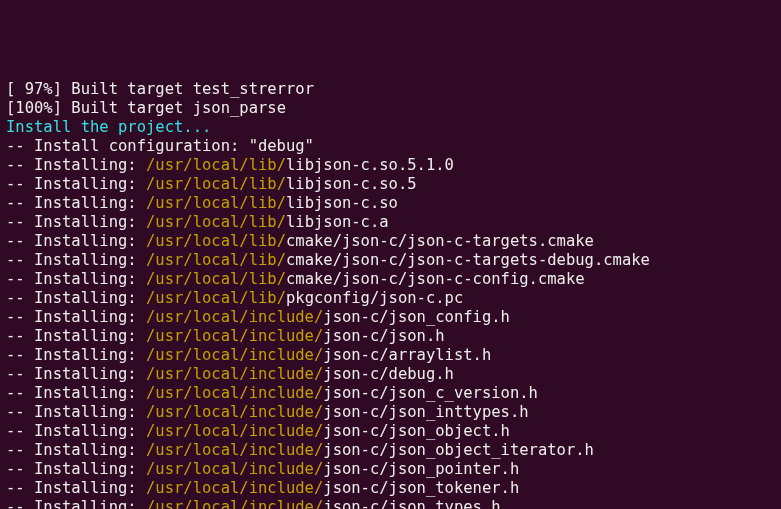 This screenshot has width=781, height=509. What do you see at coordinates (174, 108) in the screenshot?
I see `build-target: Built target json_parse` at bounding box center [174, 108].